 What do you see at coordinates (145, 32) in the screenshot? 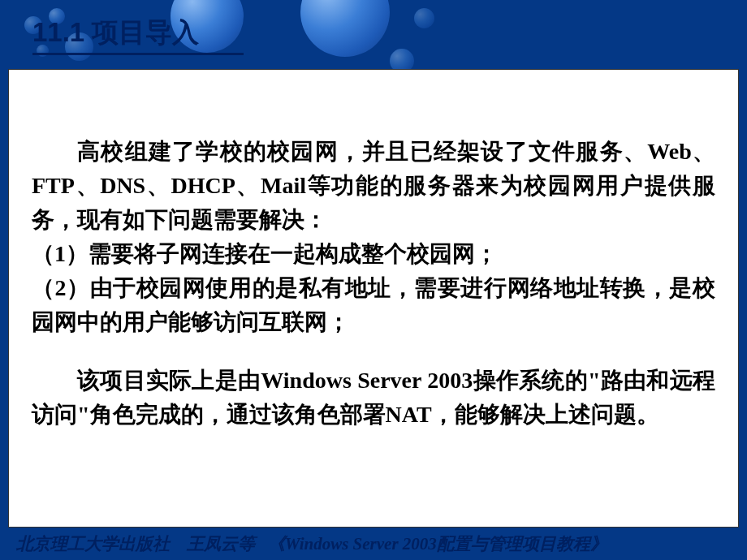
I see `section-title: 项目导入` at bounding box center [145, 32].